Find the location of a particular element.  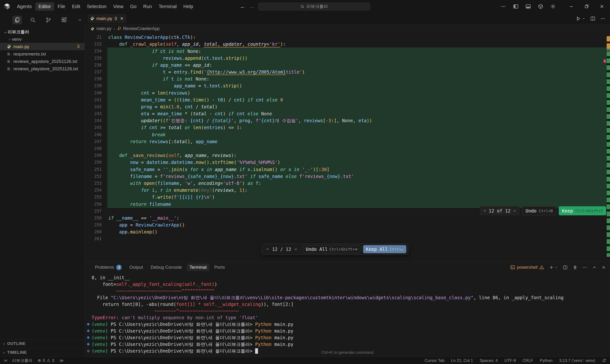

breadcrumb-file: main.py is located at coordinates (104, 29).